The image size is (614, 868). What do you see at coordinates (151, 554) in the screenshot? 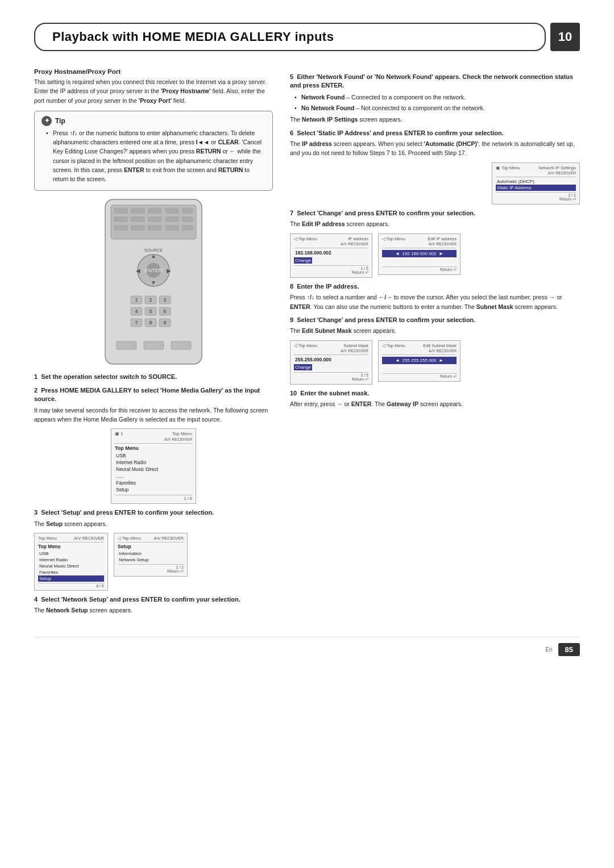
I see `step3-screen2: ◁ Top Menu A/V RECEIVER Setup Informatio…` at bounding box center [151, 554].